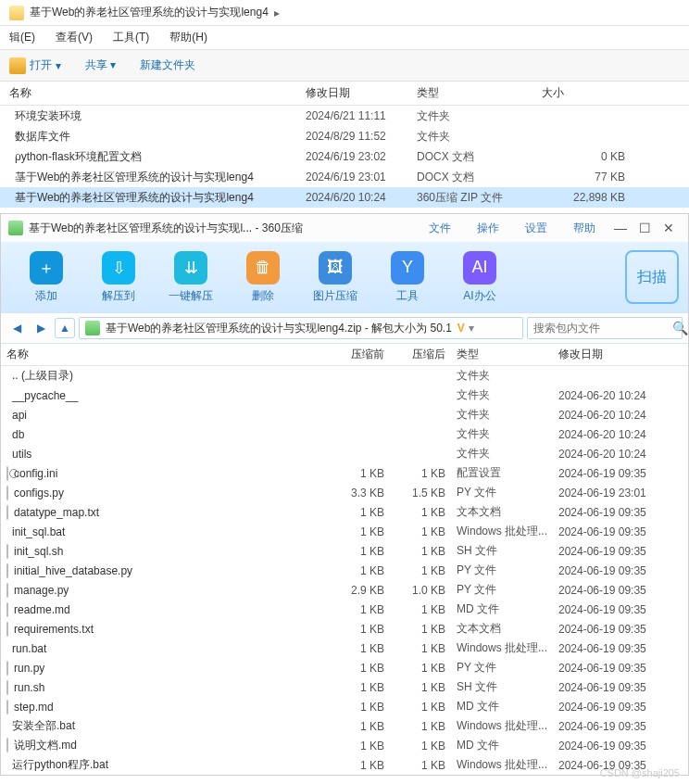 Image resolution: width=689 pixels, height=784 pixels. What do you see at coordinates (344, 688) in the screenshot?
I see `zip-row: run.sh 1 KB 1 KB SH 文件 2024-06-19 09:35` at bounding box center [344, 688].